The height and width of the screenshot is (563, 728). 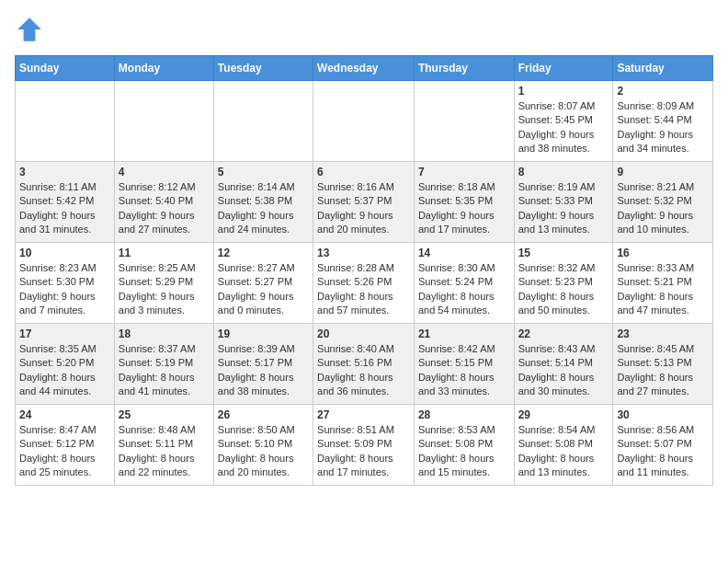 I want to click on day-info: Sunrise: 8:28 AM Sunset: 5:26 PM Dayligh…, so click(x=364, y=290).